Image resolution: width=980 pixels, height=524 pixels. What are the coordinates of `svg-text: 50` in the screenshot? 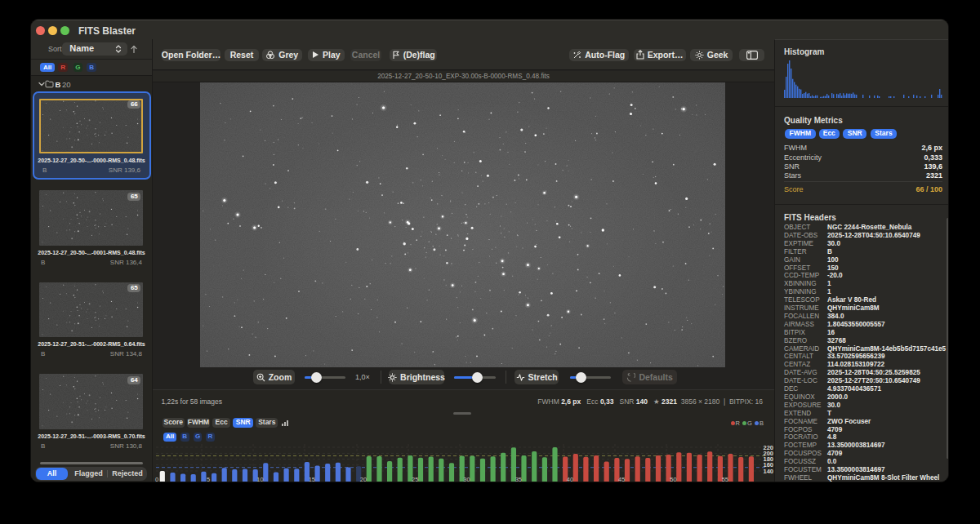 It's located at (673, 480).